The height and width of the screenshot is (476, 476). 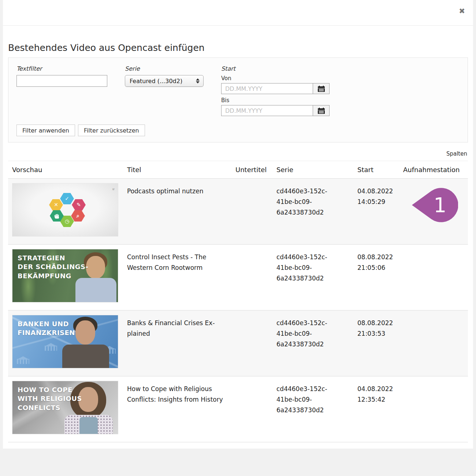 I want to click on calendar-from-button, so click(x=321, y=89).